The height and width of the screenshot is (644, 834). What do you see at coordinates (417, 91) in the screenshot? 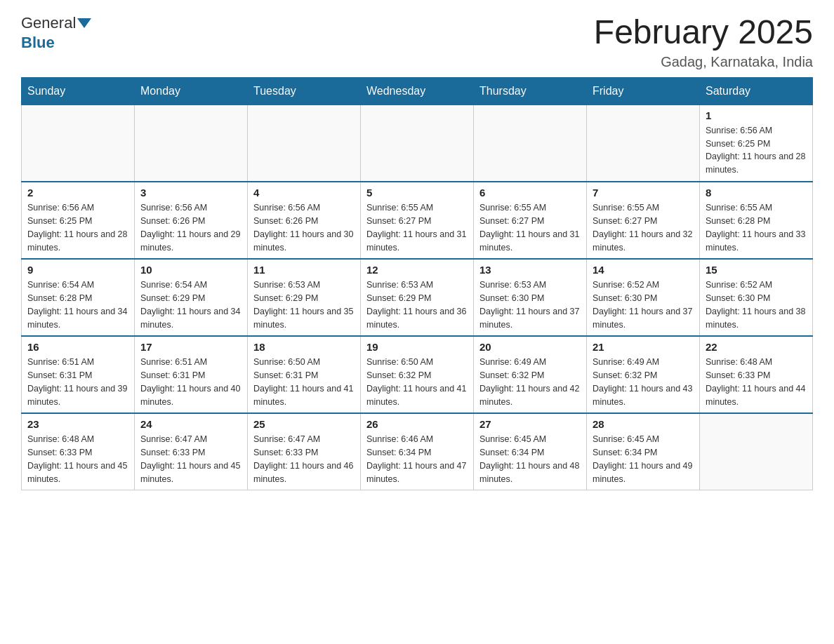
I see `header-wednesday: Wednesday` at bounding box center [417, 91].